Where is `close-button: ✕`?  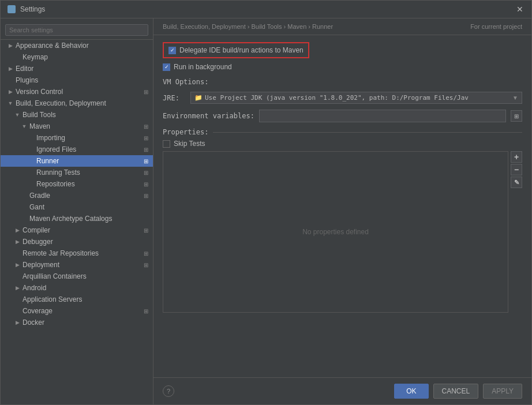
close-button: ✕ is located at coordinates (520, 9).